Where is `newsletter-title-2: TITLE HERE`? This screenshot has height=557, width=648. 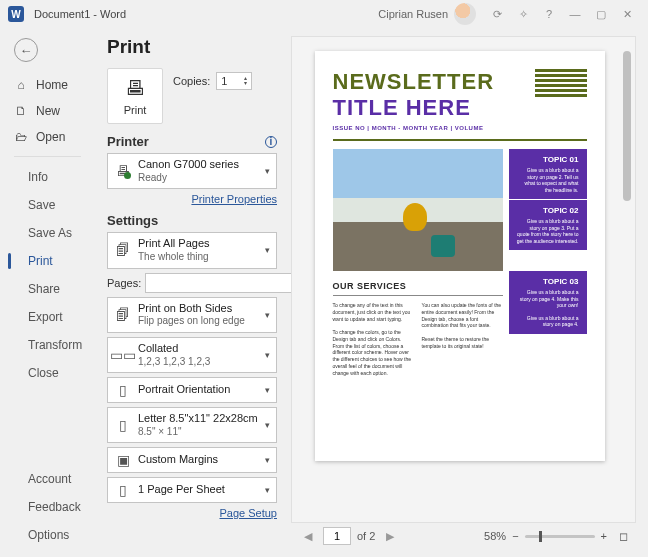 newsletter-title-2: TITLE HERE is located at coordinates (414, 108).